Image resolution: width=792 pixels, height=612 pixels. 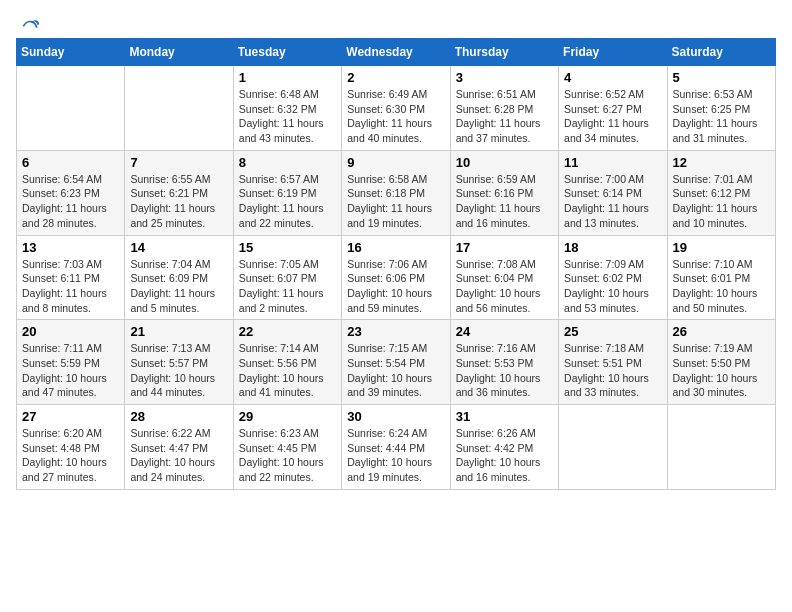 What do you see at coordinates (396, 78) in the screenshot?
I see `day-number: 2` at bounding box center [396, 78].